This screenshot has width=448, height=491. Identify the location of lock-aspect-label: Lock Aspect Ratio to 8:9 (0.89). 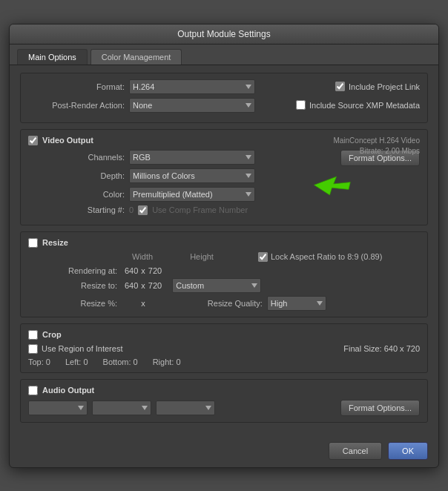
(326, 257).